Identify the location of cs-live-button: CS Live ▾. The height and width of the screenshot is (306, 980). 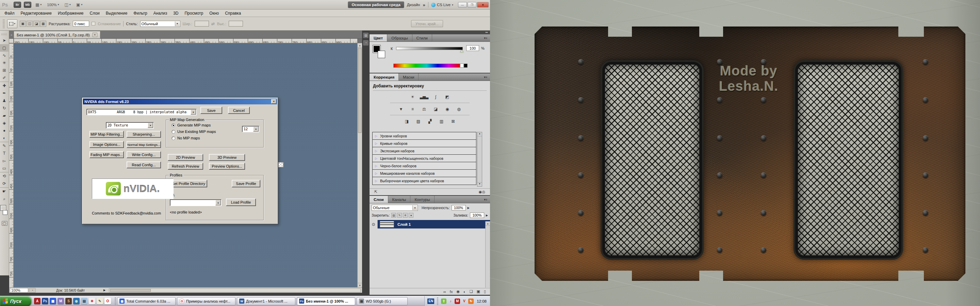
(442, 5).